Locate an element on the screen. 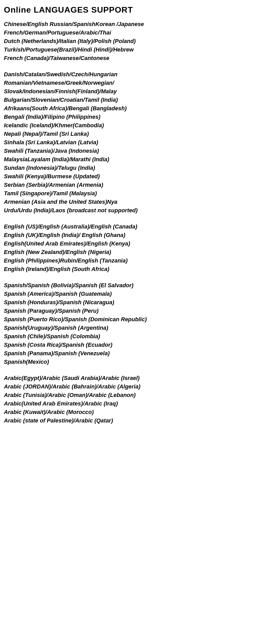 Image resolution: width=258 pixels, height=644 pixels. language-group-group-main: Chinese/English Russian/SpanishKorean /J… is located at coordinates (129, 41).